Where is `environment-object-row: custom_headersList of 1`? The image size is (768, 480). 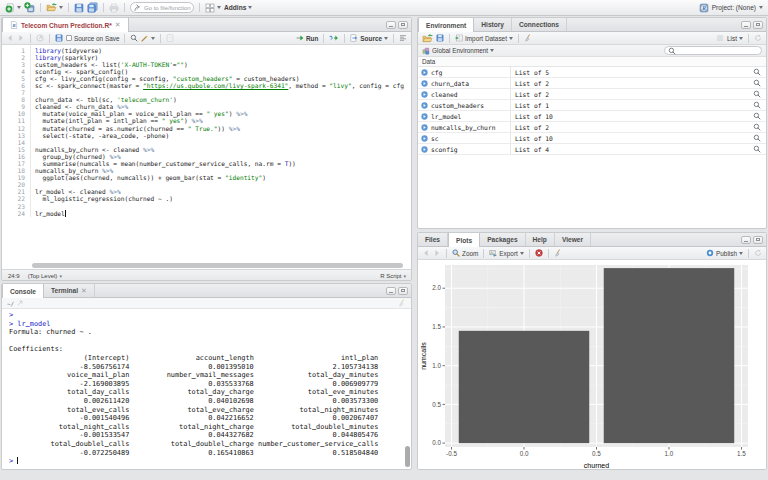
environment-object-row: custom_headersList of 1 is located at coordinates (592, 106).